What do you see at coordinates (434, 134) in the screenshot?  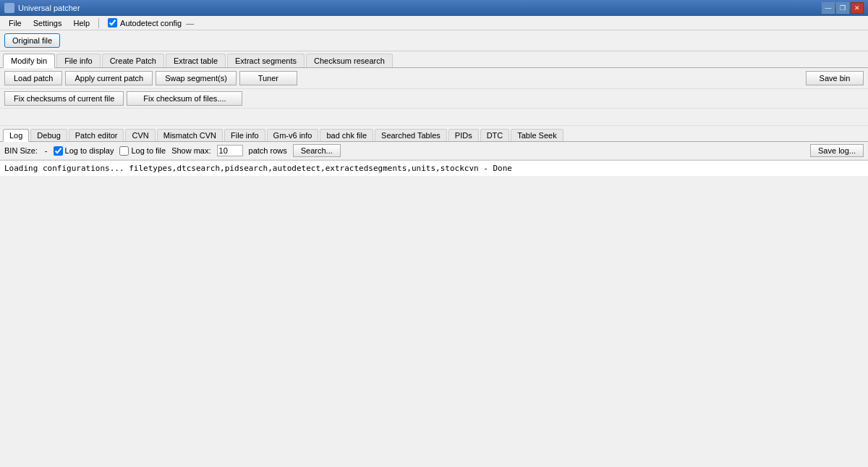 I see `tab-bar-2: Log Debug Patch editor CVN Mismatch CVN …` at bounding box center [434, 134].